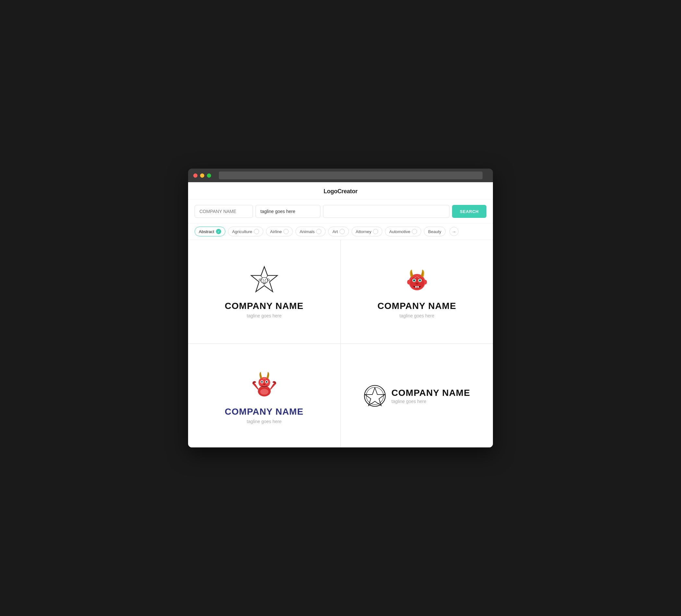 This screenshot has height=616, width=681. Describe the element at coordinates (264, 316) in the screenshot. I see `tagline-1: tagline goes here` at that location.